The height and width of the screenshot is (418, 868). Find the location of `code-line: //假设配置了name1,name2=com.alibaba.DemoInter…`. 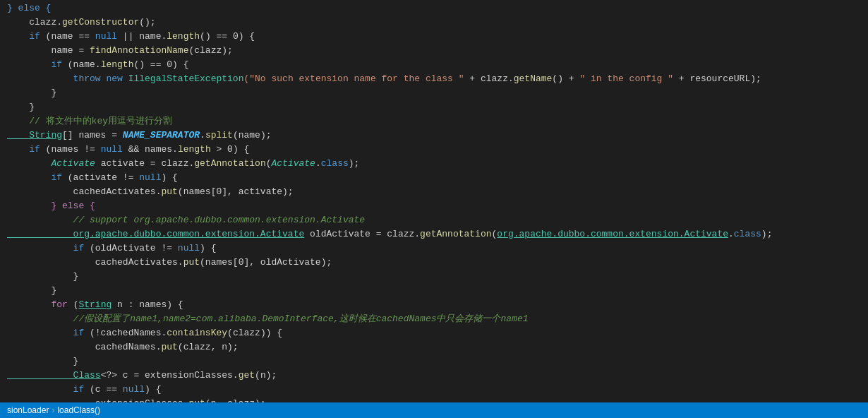

code-line: //假设配置了name1,name2=com.alibaba.DemoInter… is located at coordinates (438, 319).